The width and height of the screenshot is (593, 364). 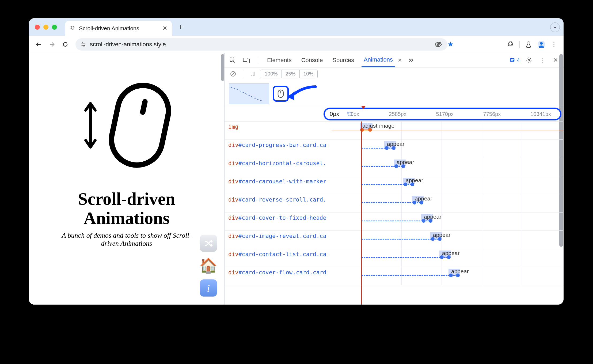 What do you see at coordinates (261, 44) in the screenshot?
I see `address-bar: scroll-driven-animations.style` at bounding box center [261, 44].